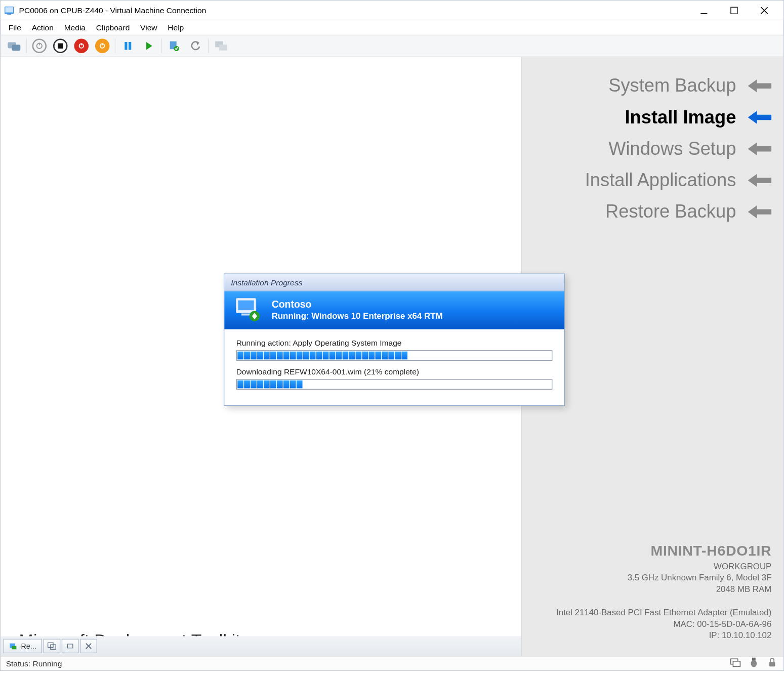 The width and height of the screenshot is (784, 676). Describe the element at coordinates (664, 589) in the screenshot. I see `sysinfo-ram: 2048 MB RAM` at that location.